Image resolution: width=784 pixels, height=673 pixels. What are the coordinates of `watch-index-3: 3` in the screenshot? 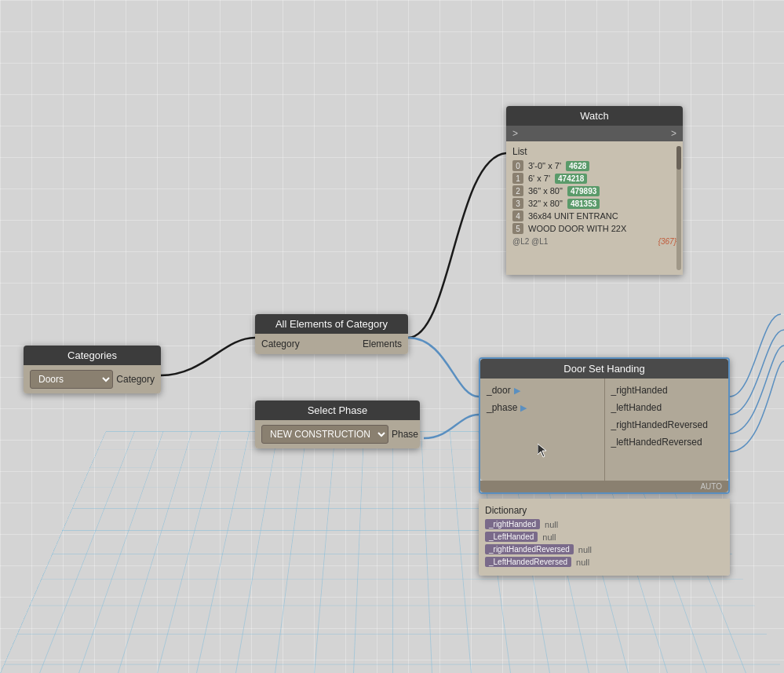 It's located at (518, 203).